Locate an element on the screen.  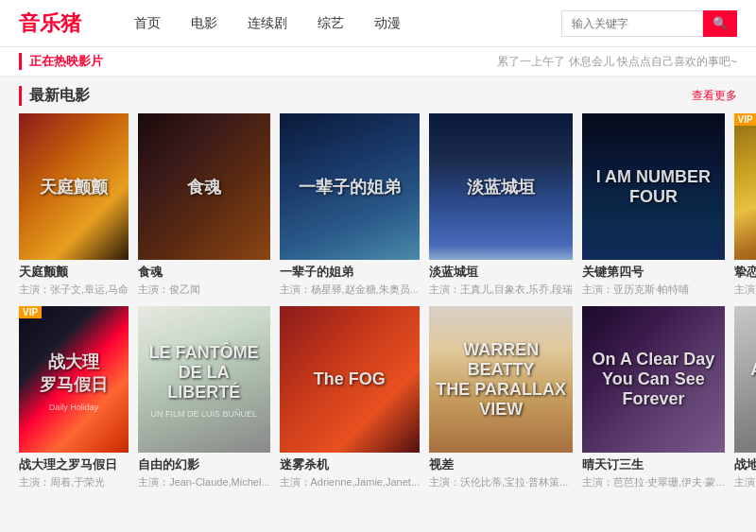
movie-poster: 战大理 罗马假日Daily HolidayVIP is located at coordinates (74, 380).